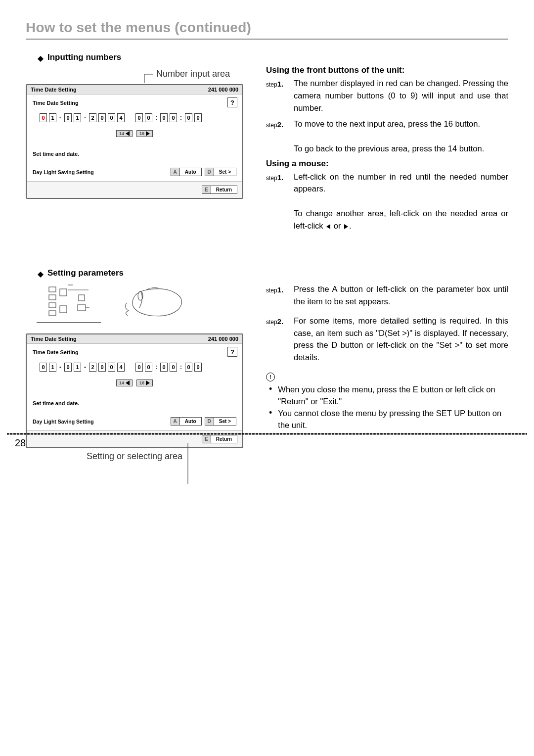  Describe the element at coordinates (140, 303) in the screenshot. I see `device-illustrations` at that location.